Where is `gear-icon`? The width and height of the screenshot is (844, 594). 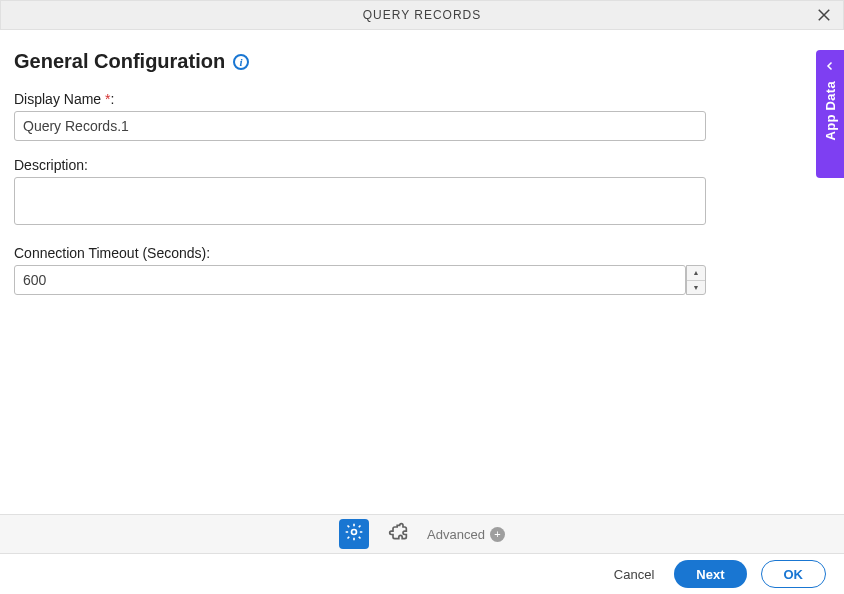 gear-icon is located at coordinates (354, 534).